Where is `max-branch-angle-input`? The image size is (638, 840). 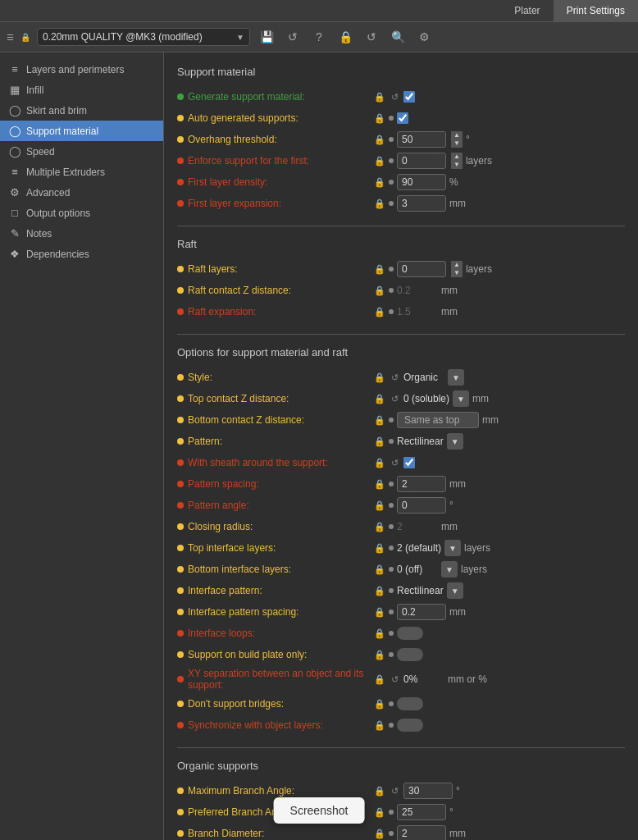 max-branch-angle-input is located at coordinates (428, 791).